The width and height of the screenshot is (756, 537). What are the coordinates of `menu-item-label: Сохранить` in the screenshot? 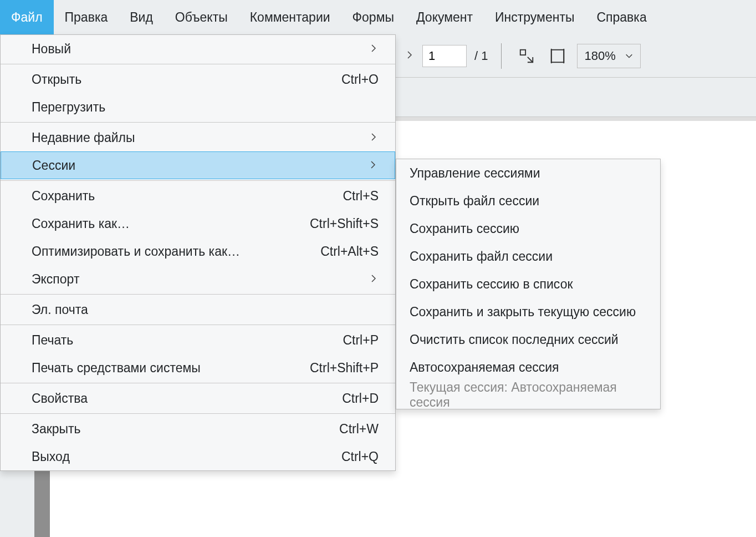 It's located at (63, 196).